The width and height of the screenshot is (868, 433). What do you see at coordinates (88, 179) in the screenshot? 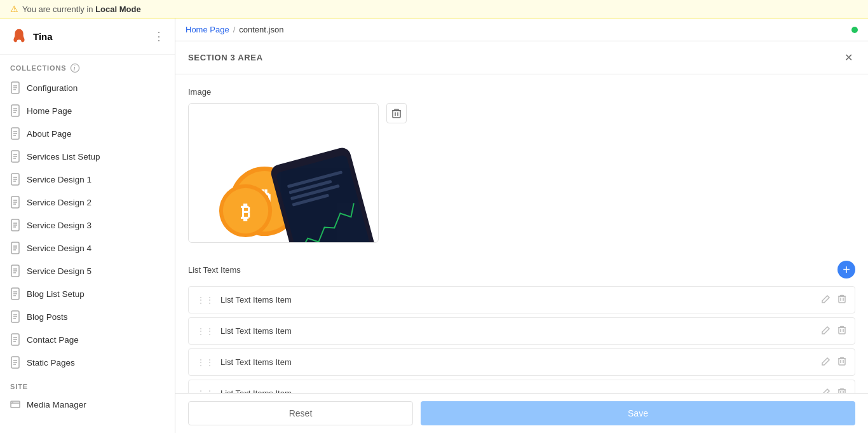
I see `sidebar-item-service-design-1: Service Design 1` at bounding box center [88, 179].